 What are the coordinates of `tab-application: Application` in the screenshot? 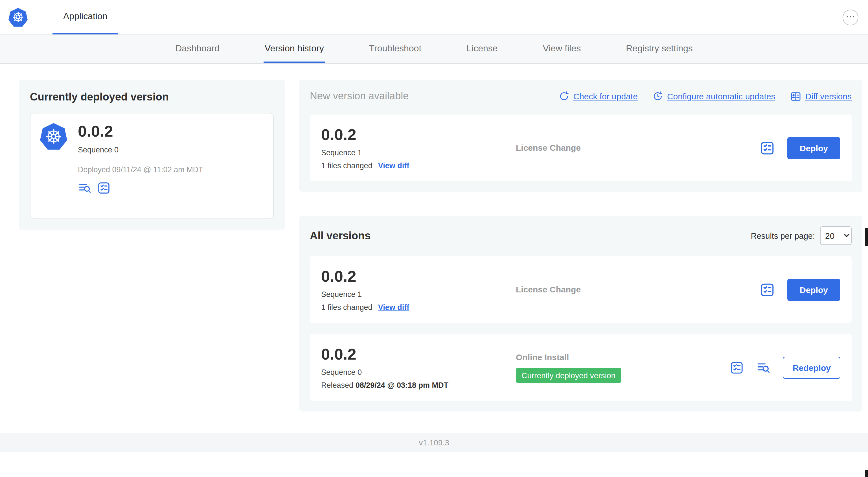 It's located at (86, 17).